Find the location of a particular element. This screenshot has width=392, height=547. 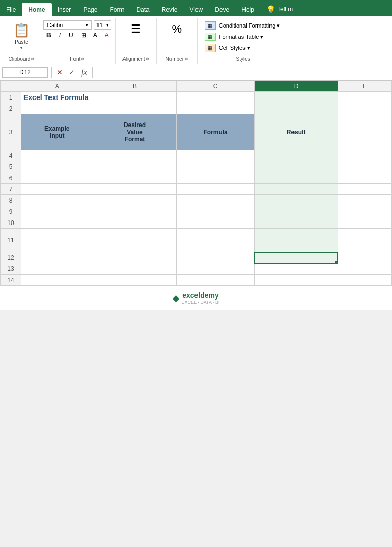

col-header-e: E is located at coordinates (364, 87).